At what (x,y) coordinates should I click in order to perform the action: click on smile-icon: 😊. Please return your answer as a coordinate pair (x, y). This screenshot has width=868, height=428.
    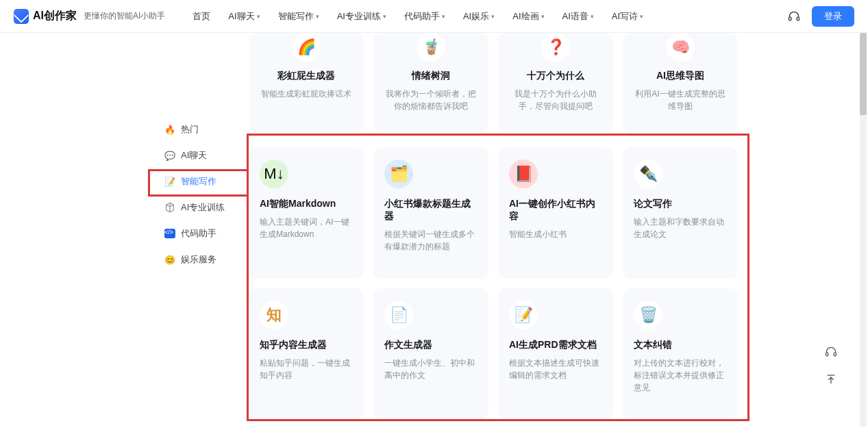
    Looking at the image, I should click on (170, 260).